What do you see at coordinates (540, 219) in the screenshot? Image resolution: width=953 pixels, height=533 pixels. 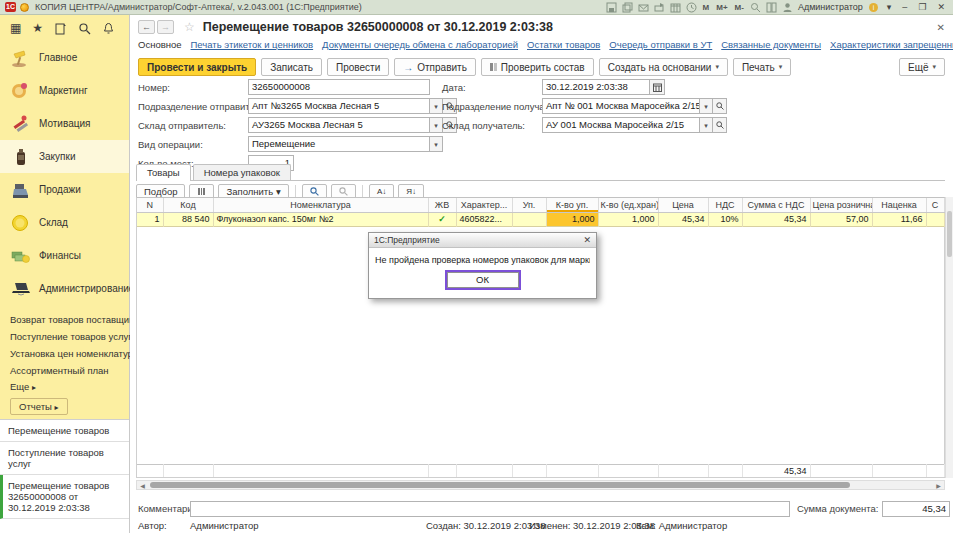 I see `table-row: 1 88 540 Флуконазол капс. 150мг №2 ✓ 460…` at bounding box center [540, 219].